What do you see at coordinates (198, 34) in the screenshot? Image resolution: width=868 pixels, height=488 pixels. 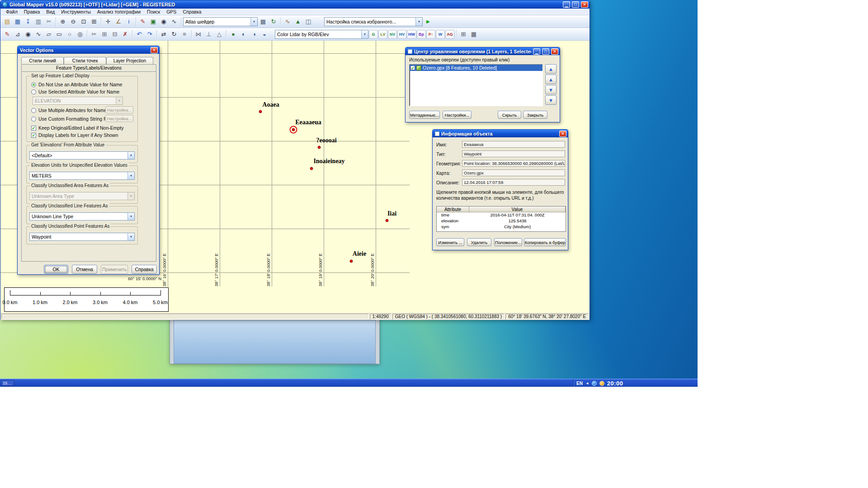 I see `join-features-icon: ⋈` at bounding box center [198, 34].